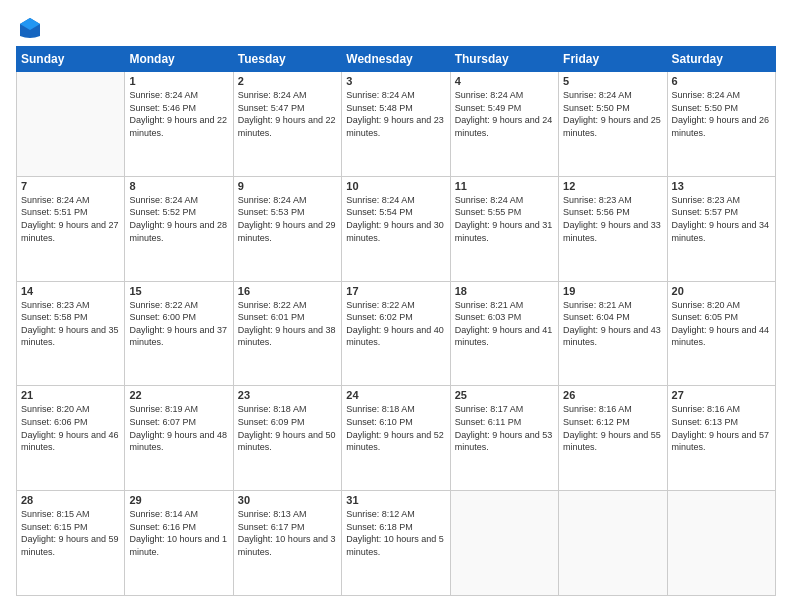  Describe the element at coordinates (178, 81) in the screenshot. I see `day-number: 1` at that location.